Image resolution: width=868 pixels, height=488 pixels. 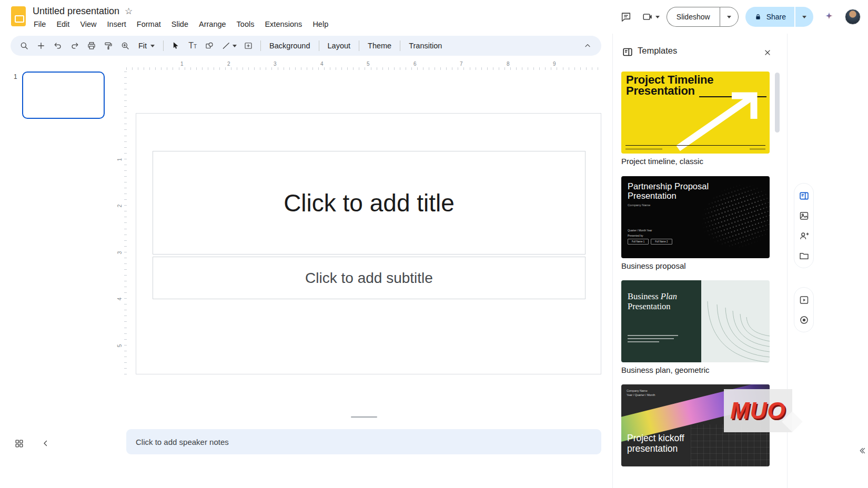 I want to click on doc-title: Untitled presentation, so click(x=76, y=12).